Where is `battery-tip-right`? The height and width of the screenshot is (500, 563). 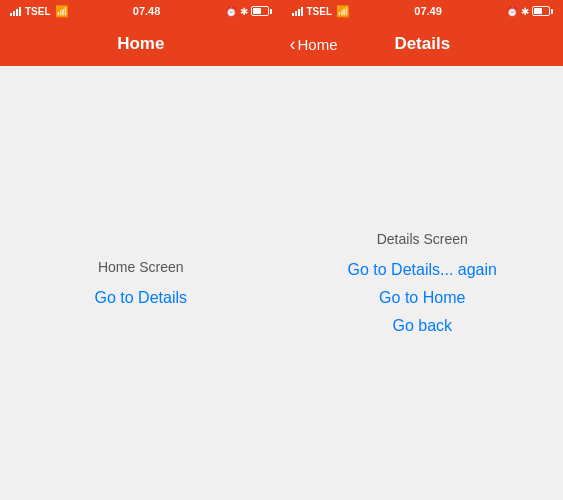 battery-tip-right is located at coordinates (552, 12).